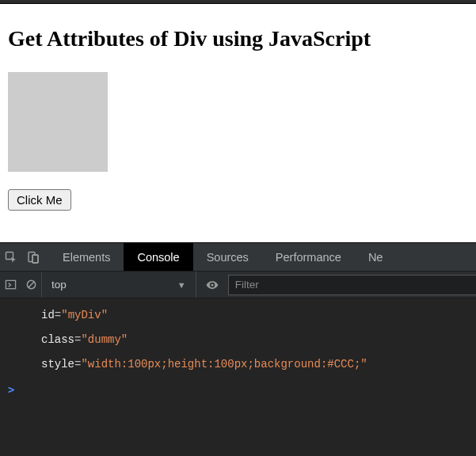 The width and height of the screenshot is (476, 456). Describe the element at coordinates (33, 257) in the screenshot. I see `device-toggle-icon` at that location.